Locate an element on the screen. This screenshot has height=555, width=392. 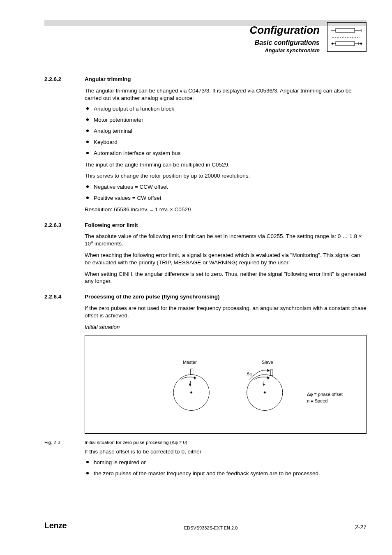
sec1-num: 2.2.6.2 is located at coordinates (65, 79).